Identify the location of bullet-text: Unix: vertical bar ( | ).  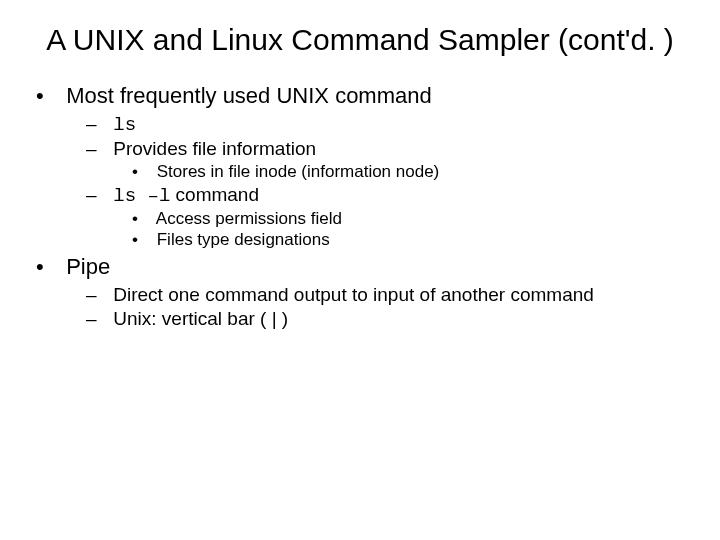
(200, 318).